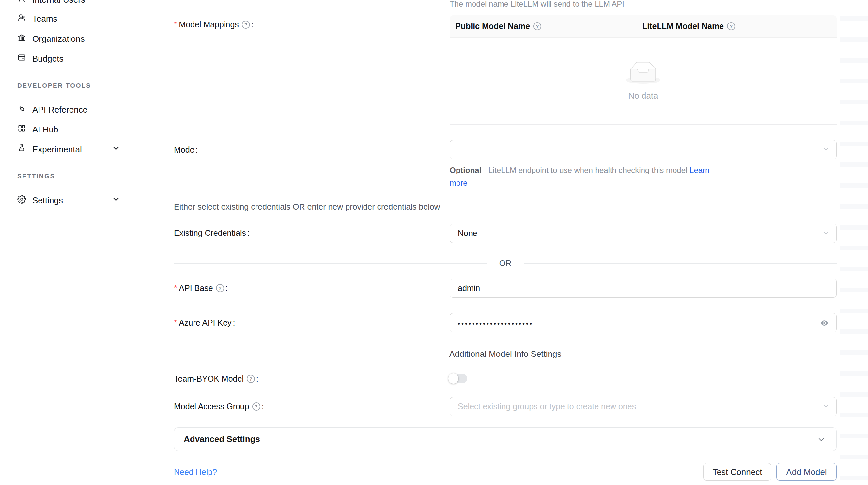  I want to click on or-divider: OR, so click(505, 263).